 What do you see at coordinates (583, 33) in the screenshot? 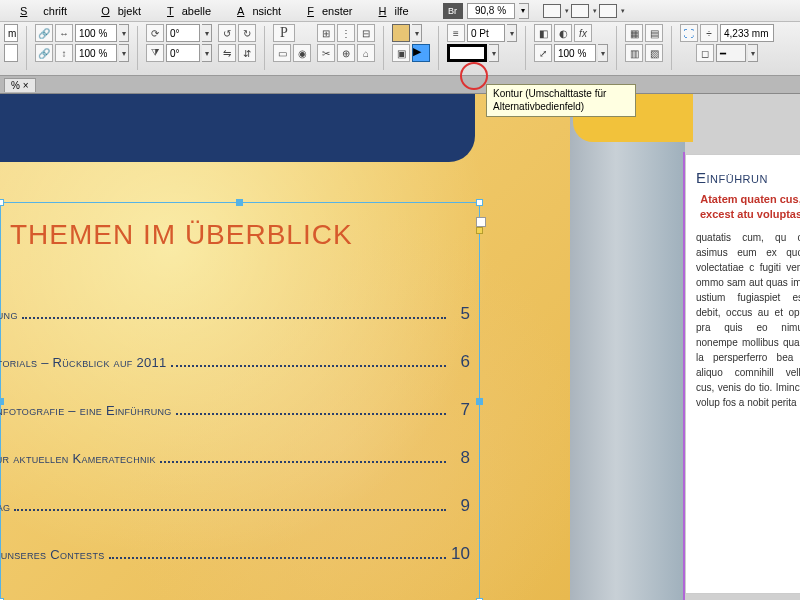
I see `fx-button: fx` at bounding box center [583, 33].